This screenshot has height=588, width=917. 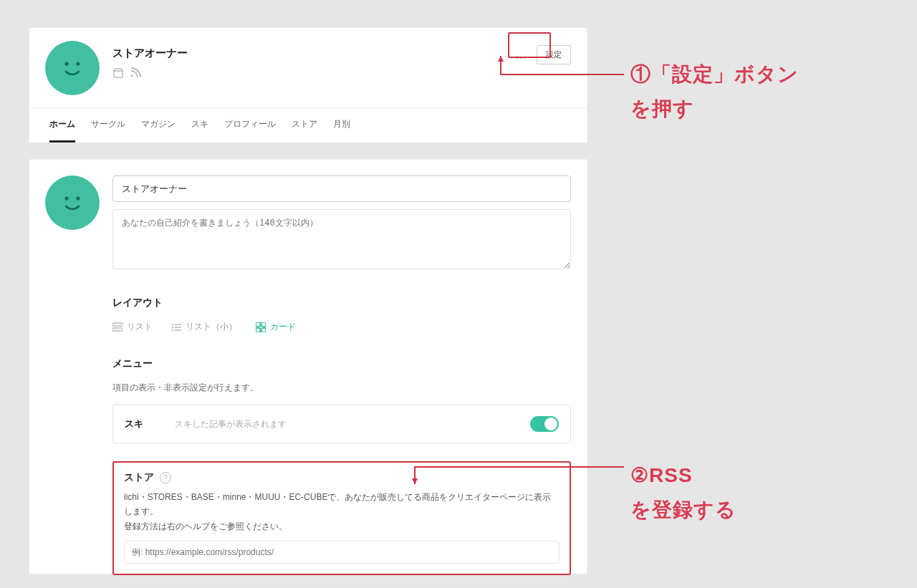 I want to click on store-desc-line2: 登録方法は右のヘルプをご参照ください。, so click(x=206, y=526).